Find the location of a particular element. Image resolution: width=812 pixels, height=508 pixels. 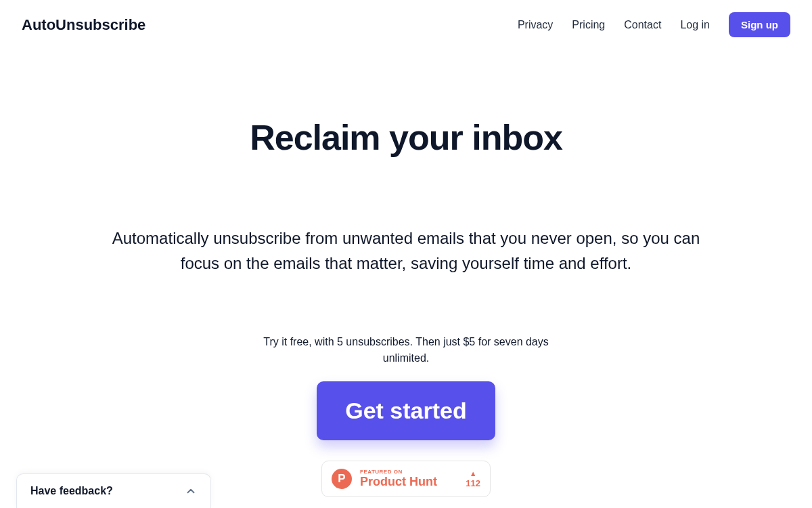

product-hunt-vote-count: 112 is located at coordinates (473, 484).